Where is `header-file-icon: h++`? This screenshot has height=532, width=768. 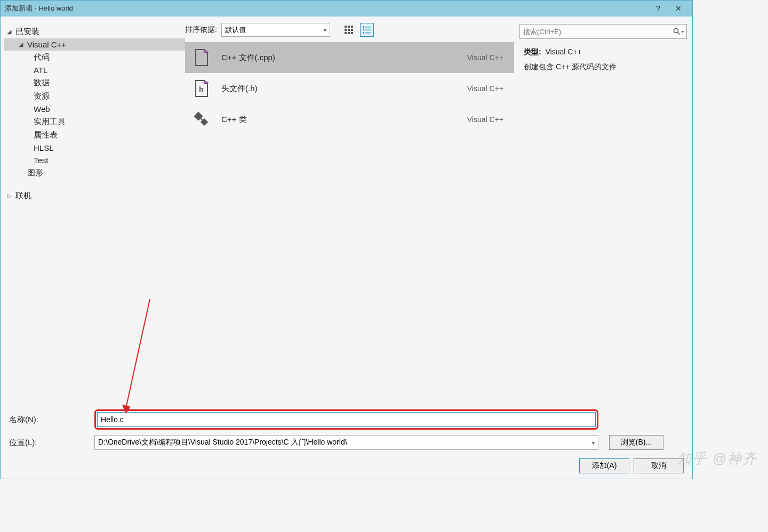
header-file-icon: h++ is located at coordinates (202, 88).